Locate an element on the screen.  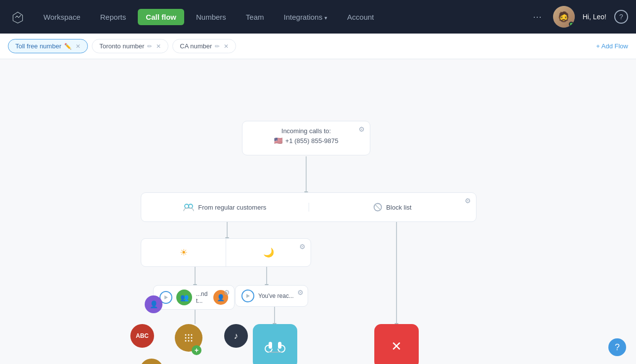
incoming-gear-icon: ⚙ is located at coordinates (361, 129).